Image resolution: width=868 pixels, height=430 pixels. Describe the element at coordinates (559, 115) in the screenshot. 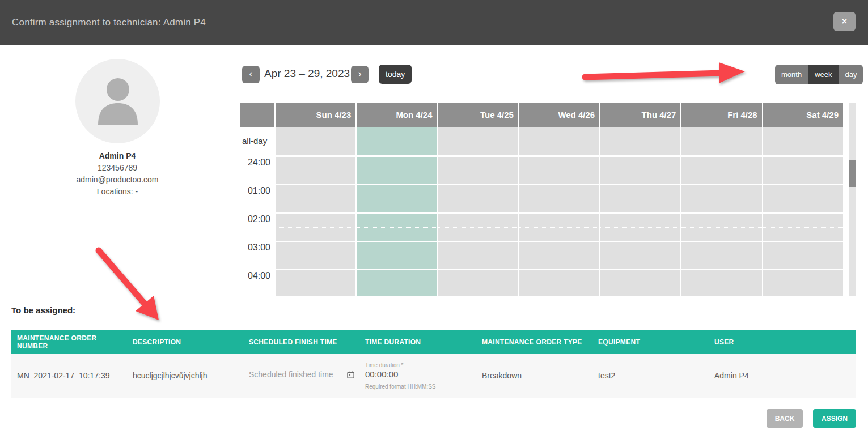

I see `calendar-day-header: Wed 4/26` at that location.